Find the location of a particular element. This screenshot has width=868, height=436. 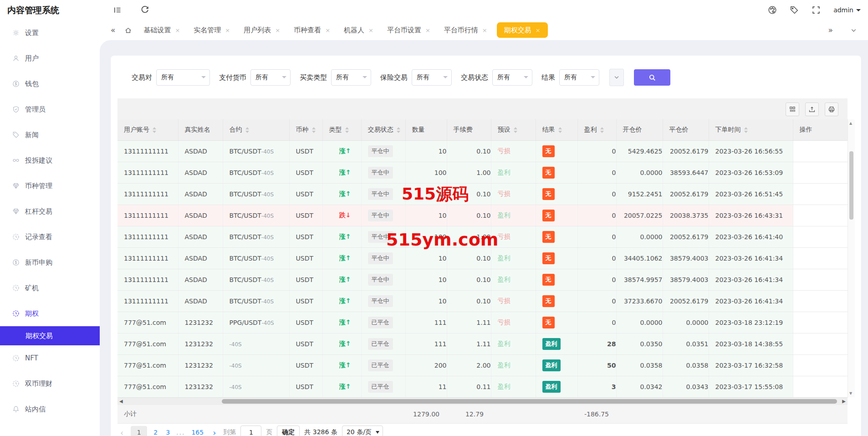

pagination-goto-input is located at coordinates (251, 431).